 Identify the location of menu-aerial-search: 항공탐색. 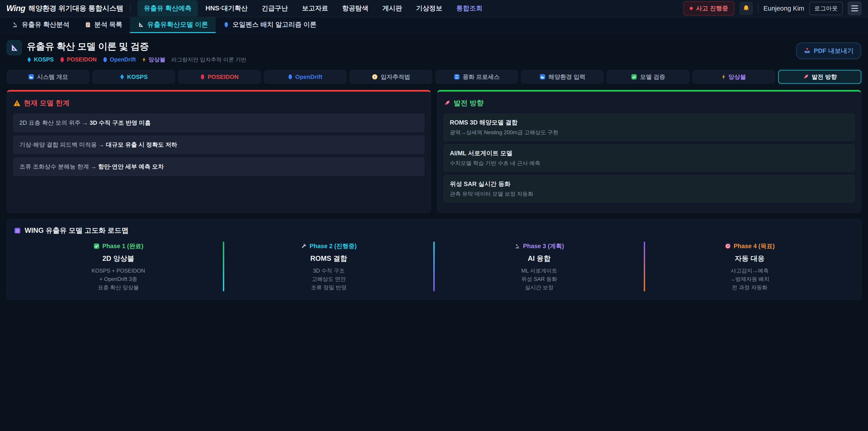
(355, 8).